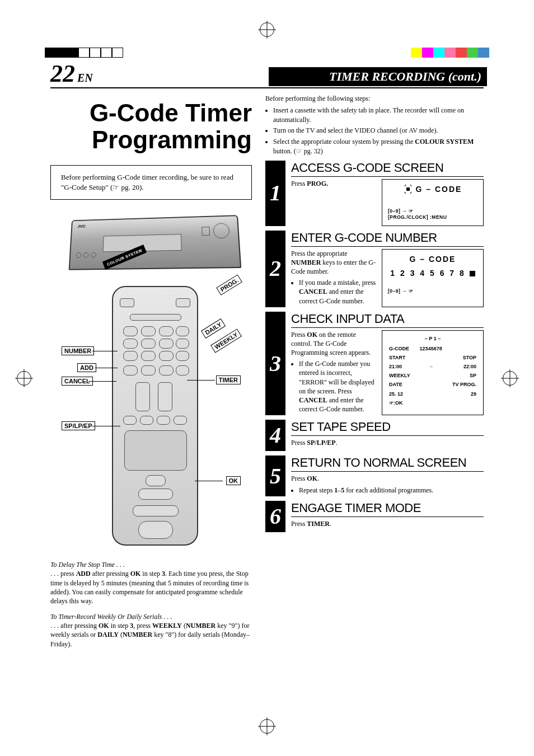 The height and width of the screenshot is (756, 534). Describe the element at coordinates (172, 140) in the screenshot. I see `main-title-line2: Programming` at that location.